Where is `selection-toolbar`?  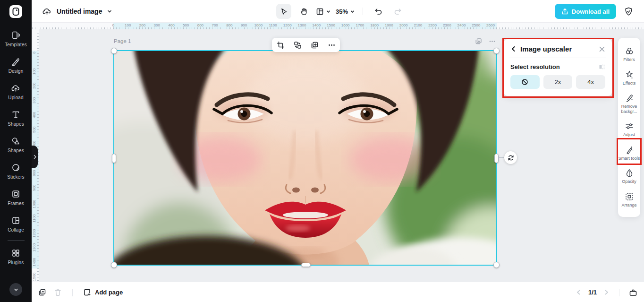 selection-toolbar is located at coordinates (306, 45).